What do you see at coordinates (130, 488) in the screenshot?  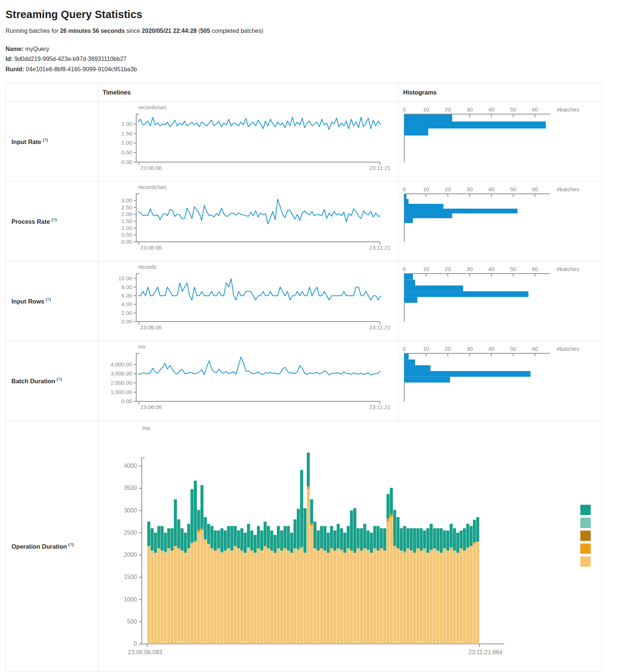 I see `svg-text: 3500` at bounding box center [130, 488].